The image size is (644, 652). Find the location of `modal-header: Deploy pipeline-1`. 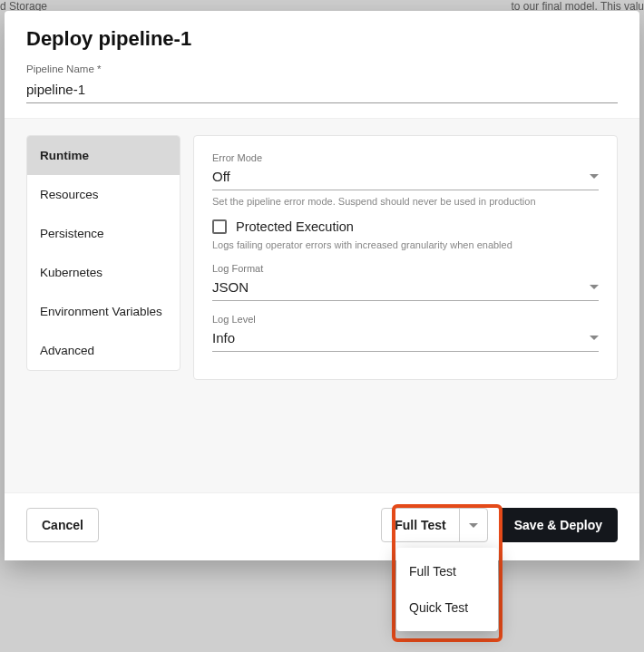

modal-header: Deploy pipeline-1 is located at coordinates (322, 31).